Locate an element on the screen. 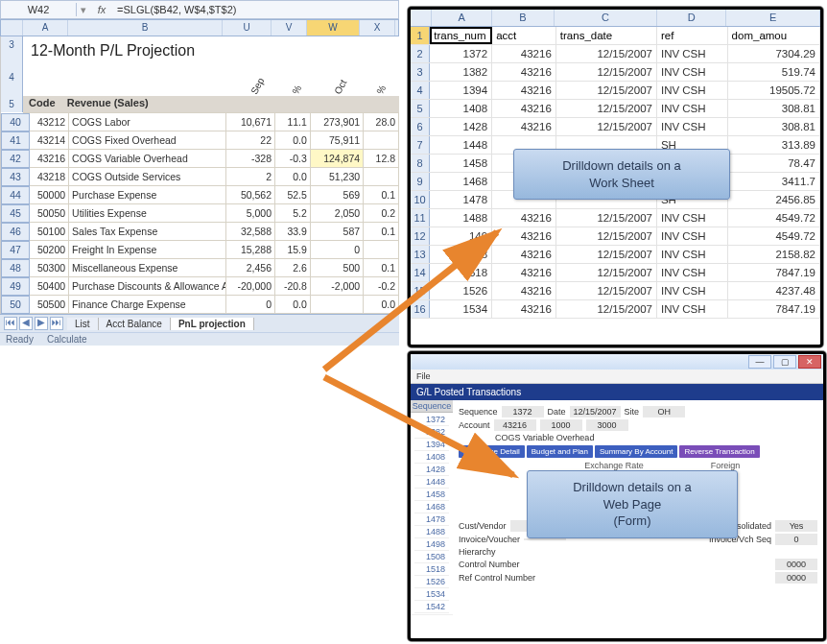  list-item: 1518 is located at coordinates (432, 570).